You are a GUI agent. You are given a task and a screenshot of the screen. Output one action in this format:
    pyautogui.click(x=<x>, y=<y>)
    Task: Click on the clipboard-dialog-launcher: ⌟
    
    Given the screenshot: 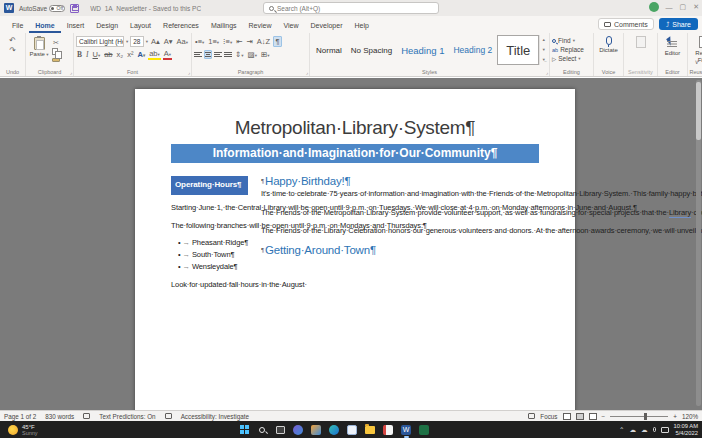 What is the action you would take?
    pyautogui.click(x=71, y=72)
    